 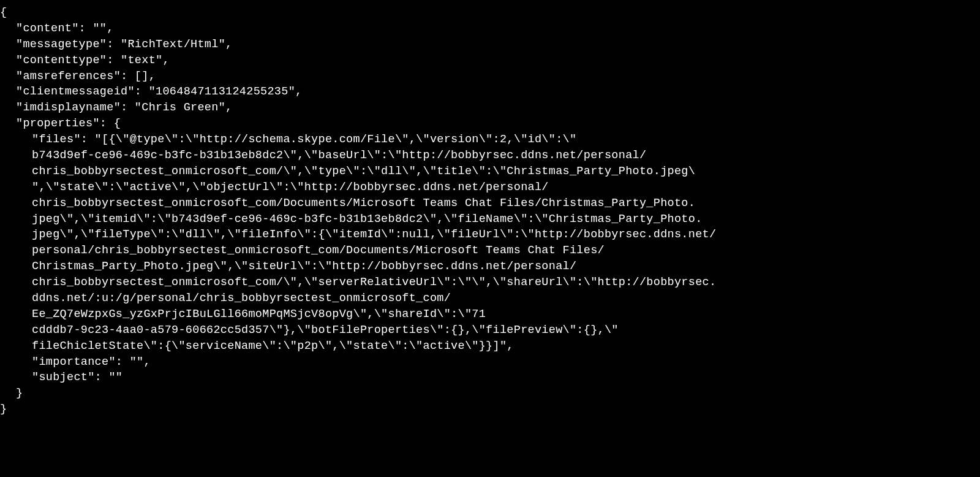 What do you see at coordinates (490, 188) in the screenshot?
I see `json-line: ",\"state\":\"active\",\"objectUrl\":\"h…` at bounding box center [490, 188].